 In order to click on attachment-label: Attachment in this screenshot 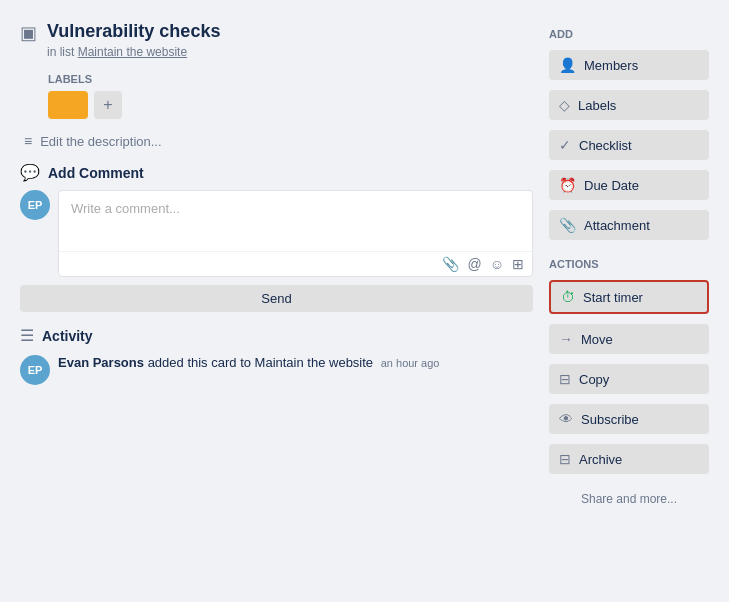, I will do `click(617, 226)`.